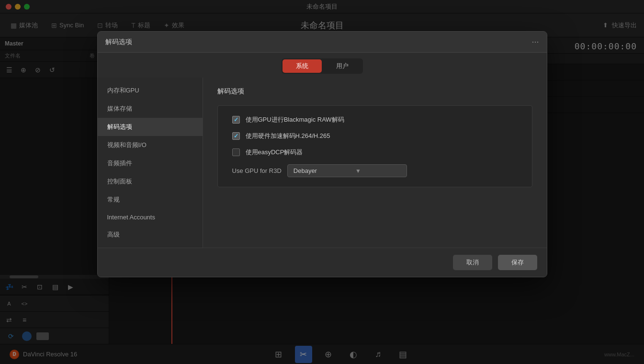 The width and height of the screenshot is (644, 364). What do you see at coordinates (150, 182) in the screenshot?
I see `sidebar-item-control-panel: 控制面板` at bounding box center [150, 182].